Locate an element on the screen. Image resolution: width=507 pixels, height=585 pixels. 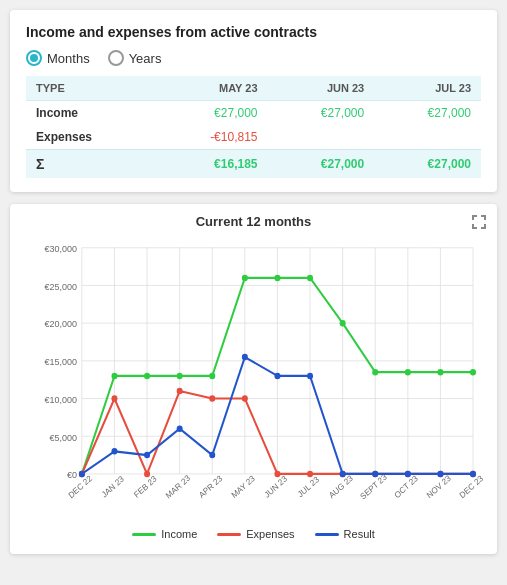
svg-text: NOV 23 is located at coordinates (439, 487).